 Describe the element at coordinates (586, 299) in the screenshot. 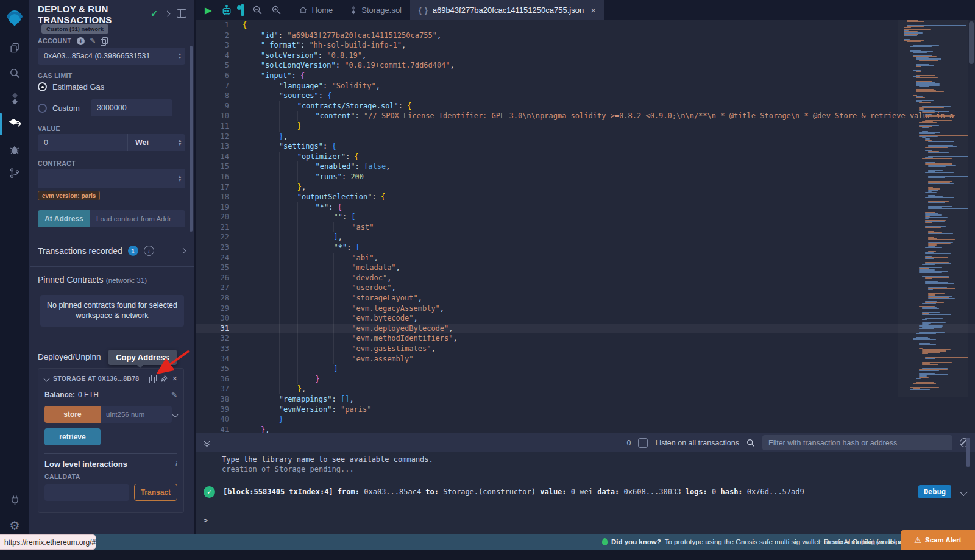

I see `code-line: 28"storageLayout",` at that location.